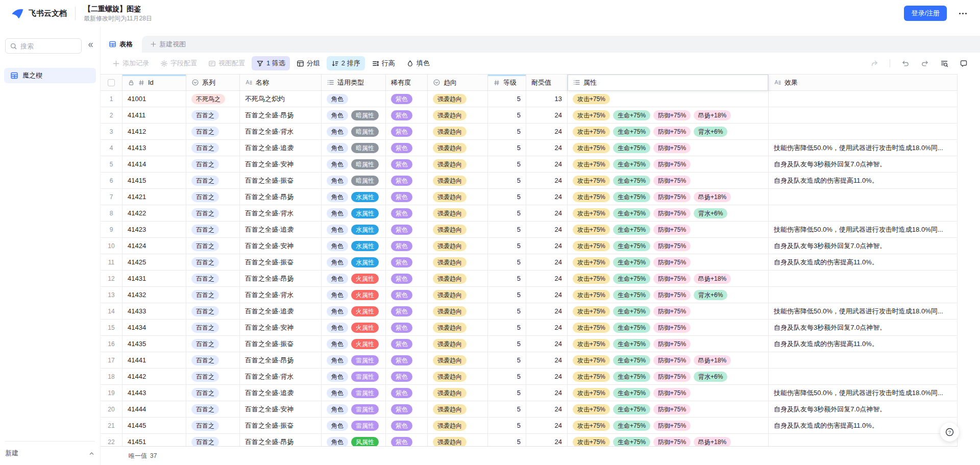 The image size is (980, 465). I want to click on toolbar-sort-button: 2 排序, so click(346, 63).